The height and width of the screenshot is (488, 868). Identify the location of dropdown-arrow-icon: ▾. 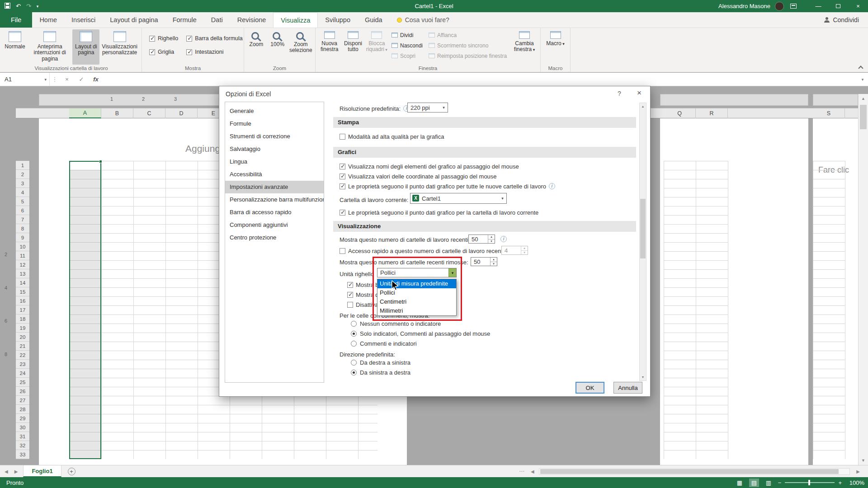
(452, 273).